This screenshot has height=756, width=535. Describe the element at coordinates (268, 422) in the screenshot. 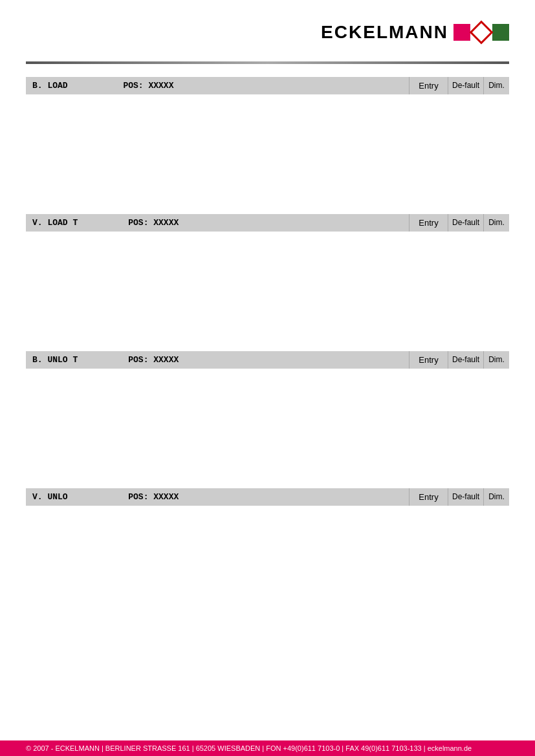

I see `section-content-b-unlo-t` at that location.